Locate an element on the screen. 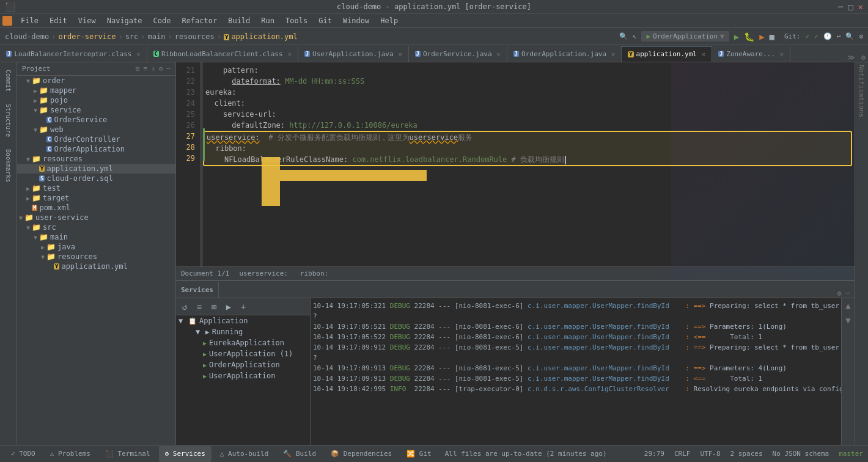  tabs-settings-button: ⚙ is located at coordinates (863, 57).